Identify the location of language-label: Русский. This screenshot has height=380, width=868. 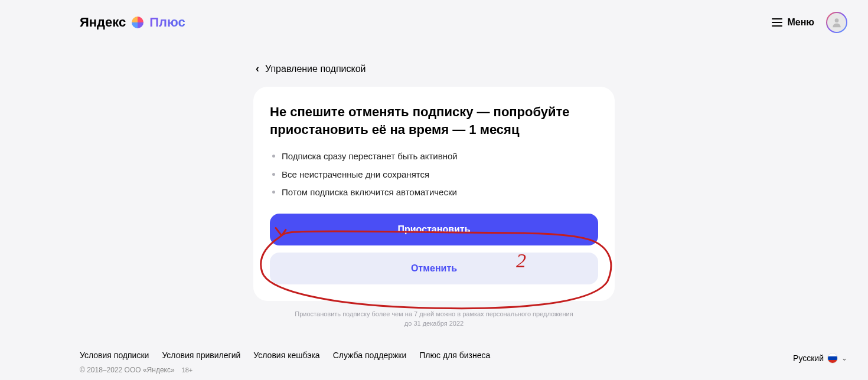
(808, 358).